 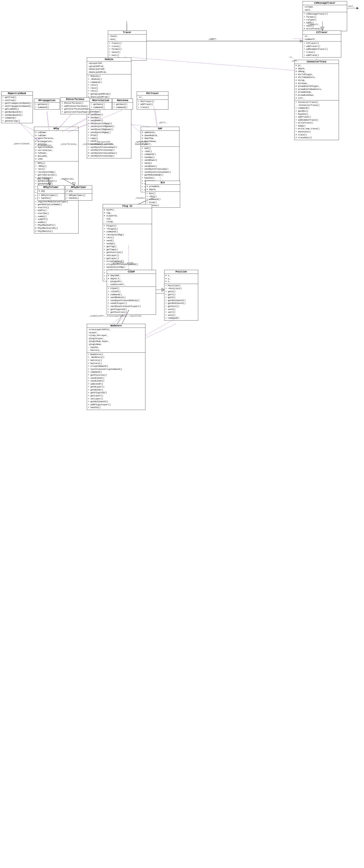 I want to click on spectralmask-label: _spectralmask_, so click(x=22, y=144).